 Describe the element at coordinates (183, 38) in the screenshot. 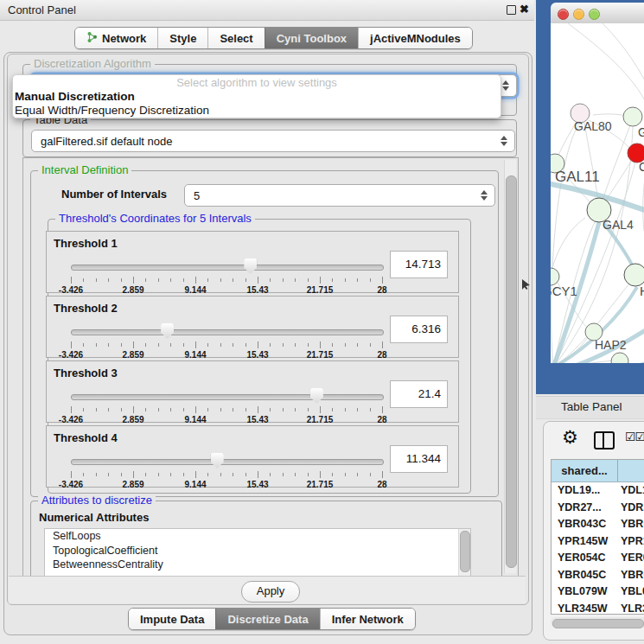

I see `tab-label: Style` at that location.